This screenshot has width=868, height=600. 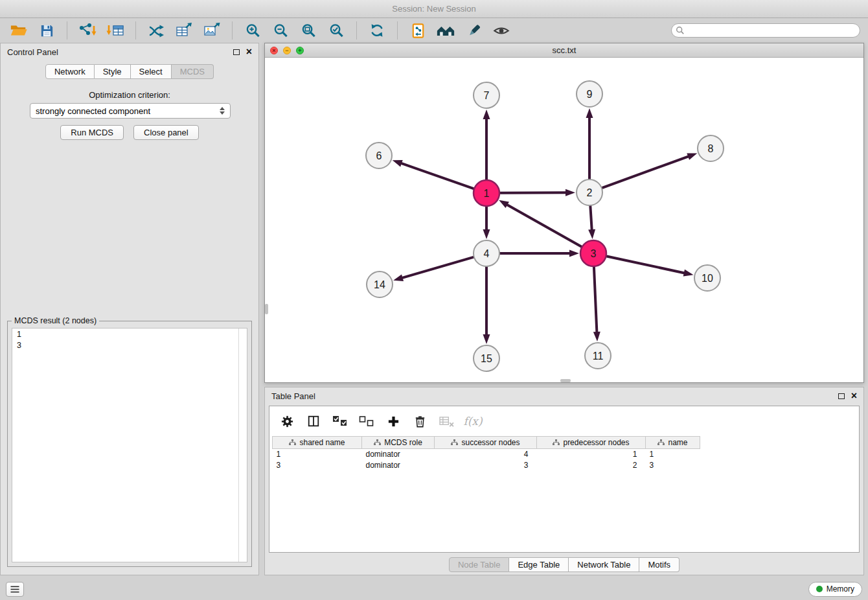 I want to click on result-scrollbar, so click(x=242, y=445).